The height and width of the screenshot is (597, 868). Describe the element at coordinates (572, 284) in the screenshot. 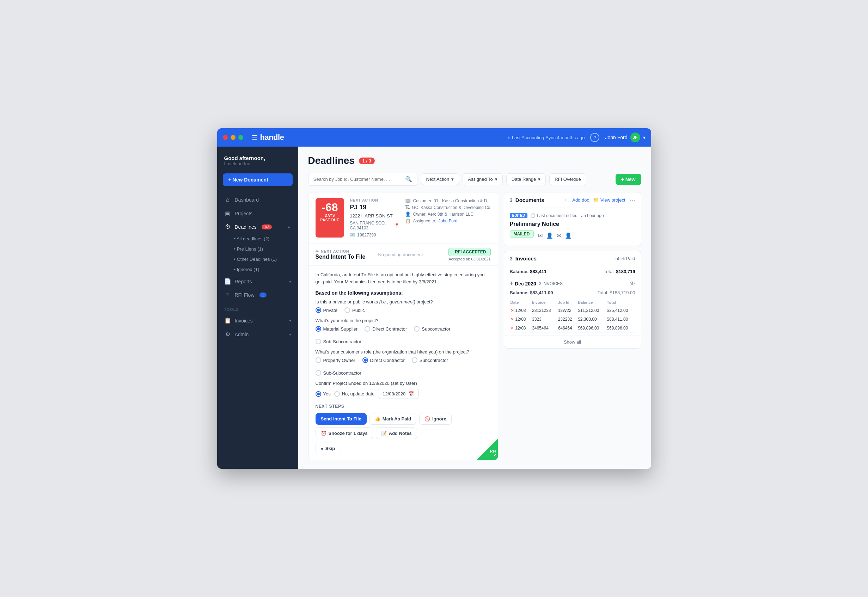

I see `month-header: + Dec 2020 3 INVOICES 👁` at that location.